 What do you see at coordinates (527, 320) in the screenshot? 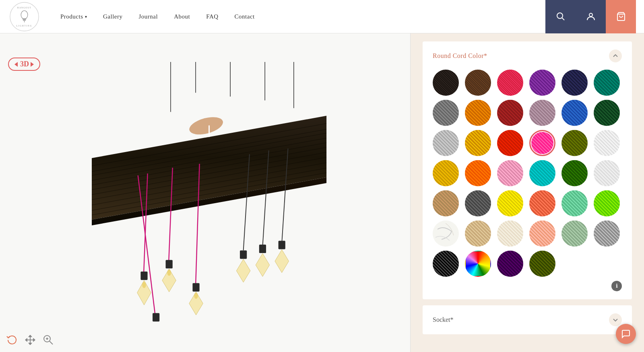
I see `socket-section: Socket*` at bounding box center [527, 320].